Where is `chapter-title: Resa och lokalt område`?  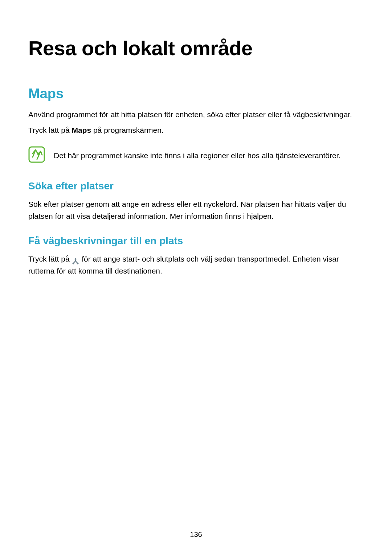
chapter-title: Resa och lokalt område is located at coordinates (196, 48).